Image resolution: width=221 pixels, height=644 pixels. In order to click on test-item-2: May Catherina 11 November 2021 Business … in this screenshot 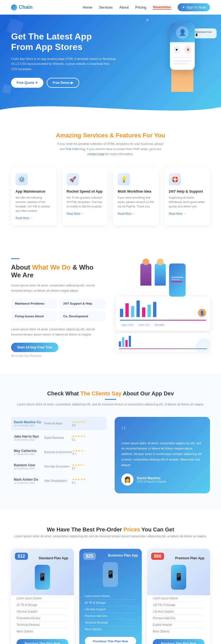, I will do `click(59, 452)`.